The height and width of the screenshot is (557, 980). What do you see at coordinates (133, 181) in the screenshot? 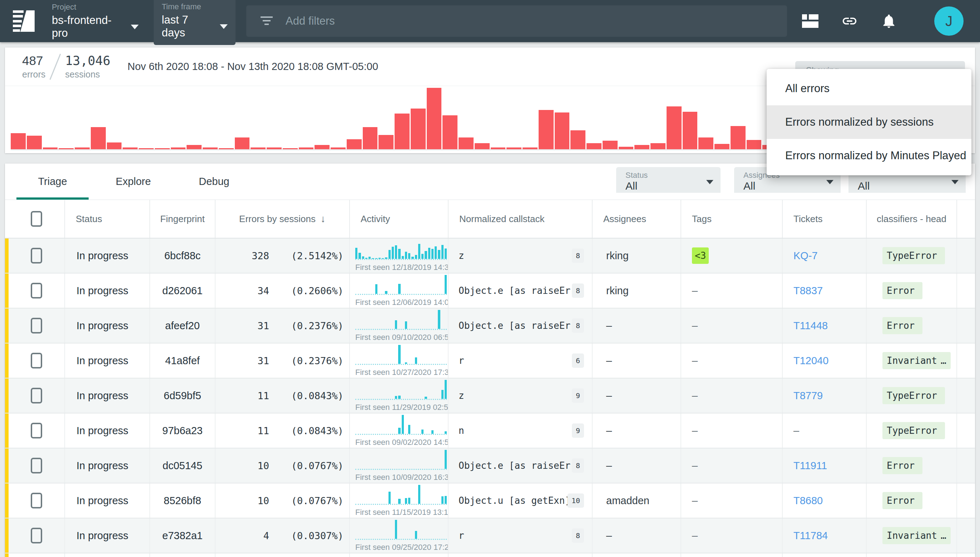
I see `tab-explore: Explore` at bounding box center [133, 181].